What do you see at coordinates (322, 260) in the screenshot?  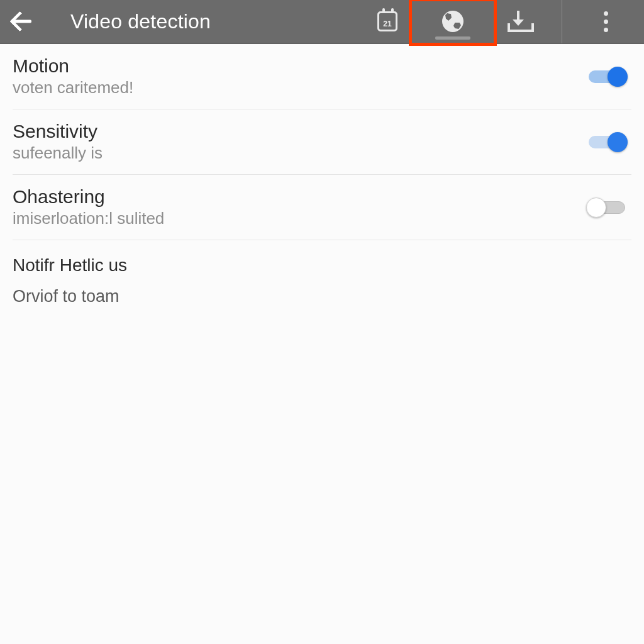 I see `section-header: Notifr Hetlic us` at bounding box center [322, 260].